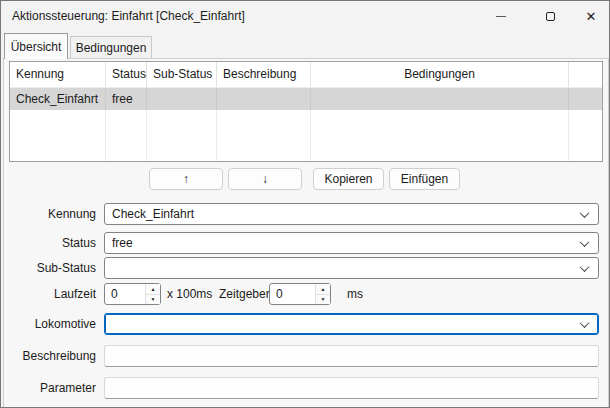 The width and height of the screenshot is (610, 408). What do you see at coordinates (305, 16) in the screenshot?
I see `title-bar: Aktionssteuerung: Einfahrt [Check_Einfah…` at bounding box center [305, 16].